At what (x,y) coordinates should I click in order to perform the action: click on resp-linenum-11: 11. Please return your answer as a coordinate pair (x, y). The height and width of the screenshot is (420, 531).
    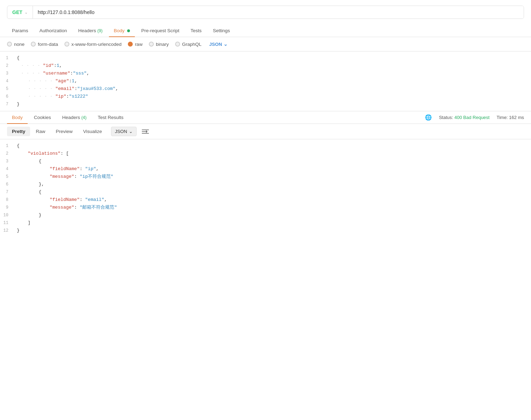
    Looking at the image, I should click on (7, 223).